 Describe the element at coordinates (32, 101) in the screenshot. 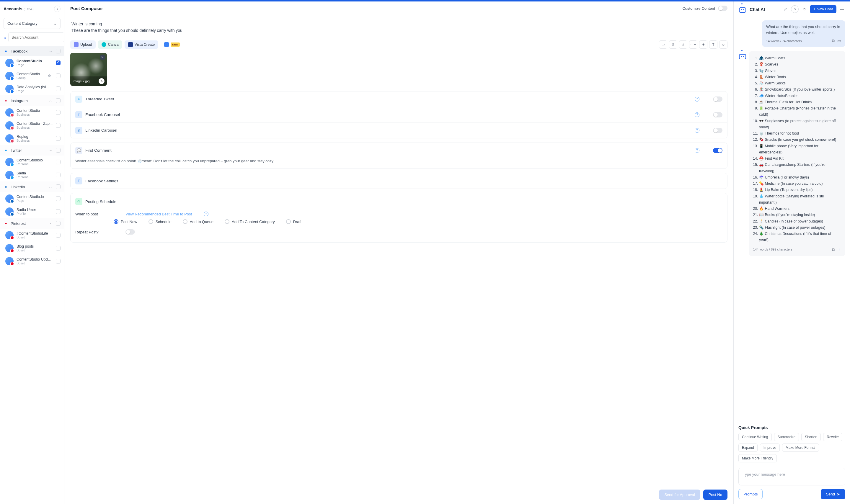

I see `network-header-instagram: ●Instagram︿` at that location.